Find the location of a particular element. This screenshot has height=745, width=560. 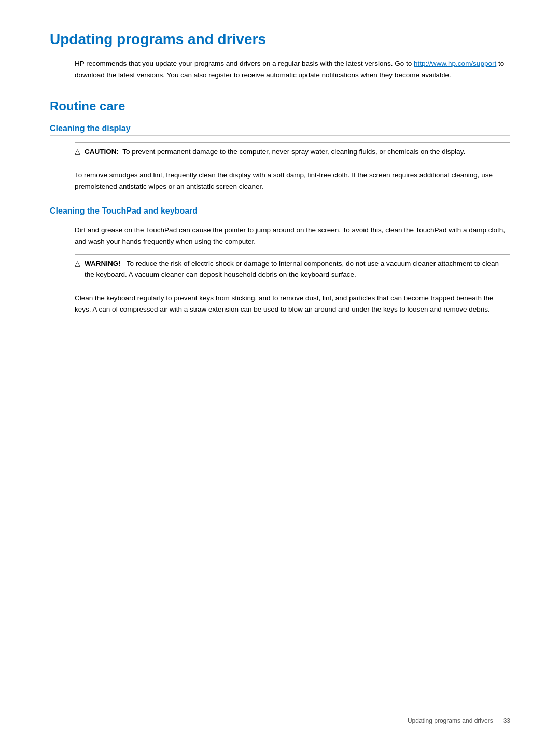

display-body-text: To remove smudges and lint, frequently c… is located at coordinates (292, 180).